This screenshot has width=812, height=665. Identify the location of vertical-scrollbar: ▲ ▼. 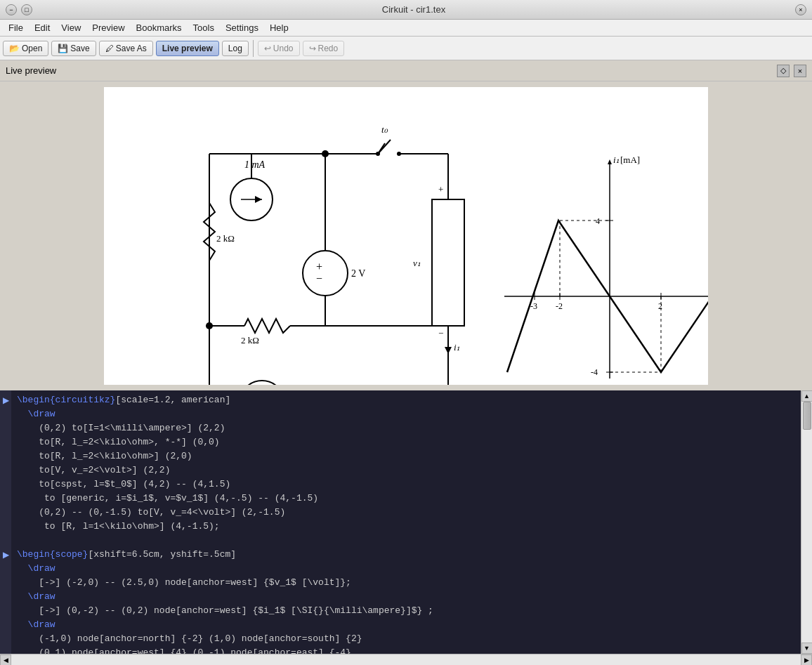
(806, 522).